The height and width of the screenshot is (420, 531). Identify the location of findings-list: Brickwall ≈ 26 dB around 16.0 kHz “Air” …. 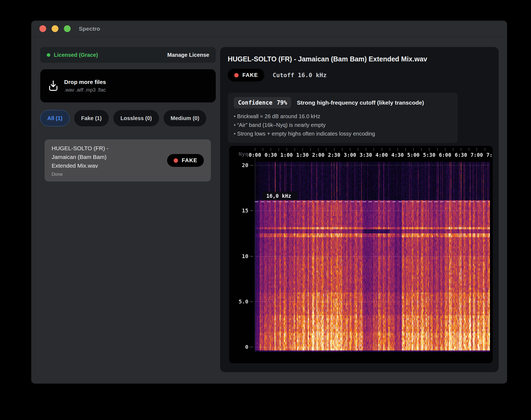
(343, 125).